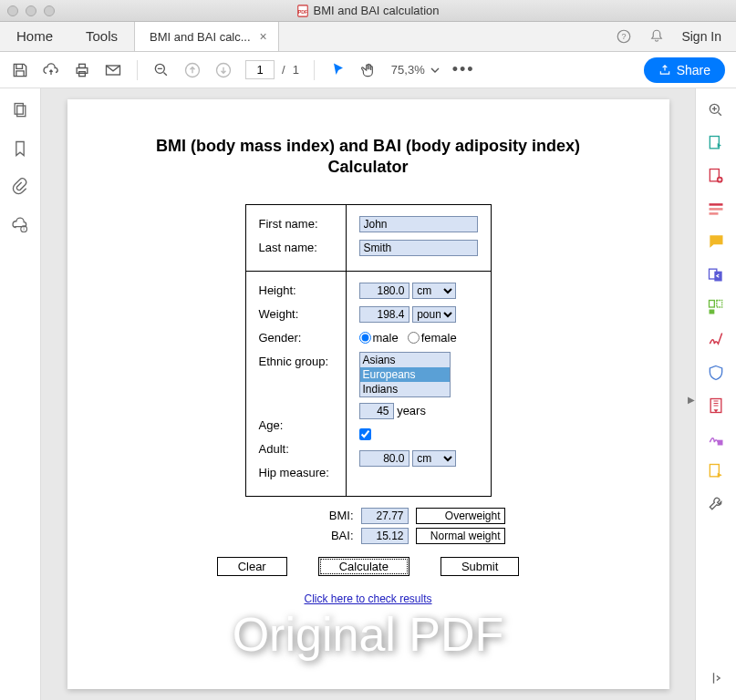 Image resolution: width=736 pixels, height=700 pixels. I want to click on zoom-out-icon, so click(161, 70).